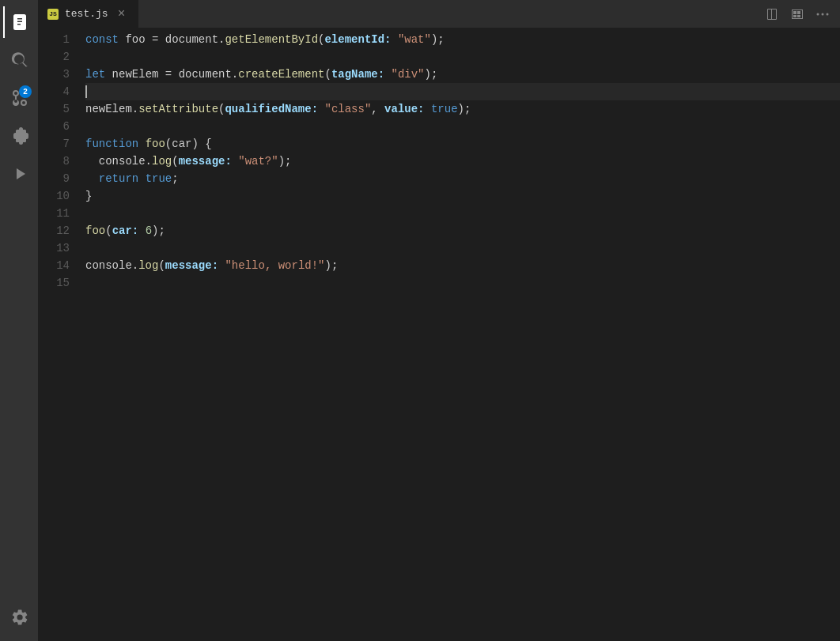 The image size is (840, 641). Describe the element at coordinates (439, 14) in the screenshot. I see `tab-bar: JS test.js ×` at that location.